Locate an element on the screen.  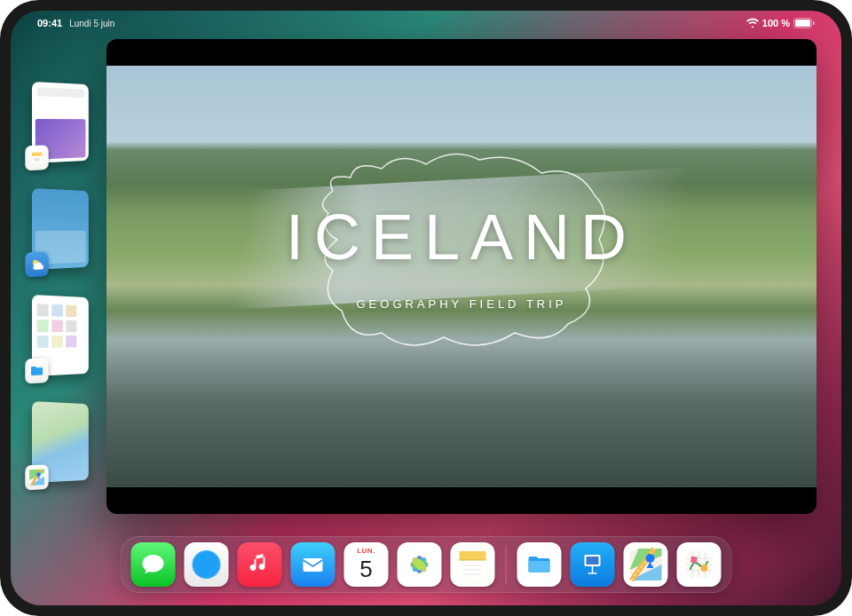
weather-icon is located at coordinates (36, 265).